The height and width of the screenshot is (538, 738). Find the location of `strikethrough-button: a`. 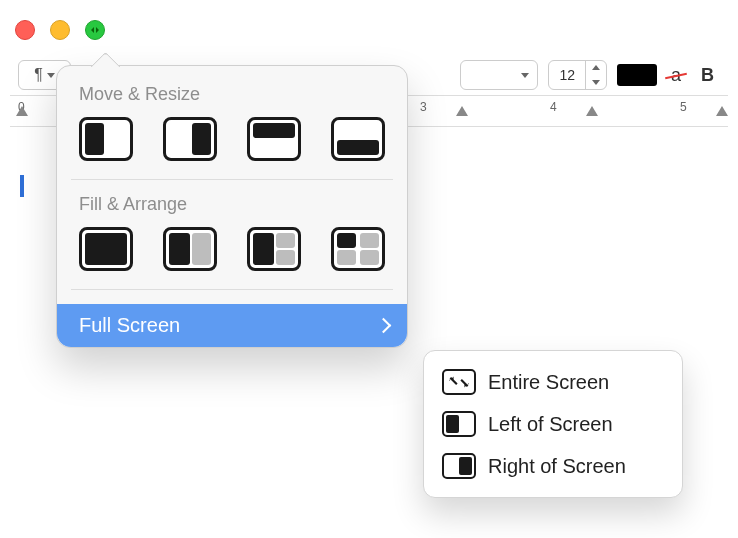

strikethrough-button: a is located at coordinates (676, 76).